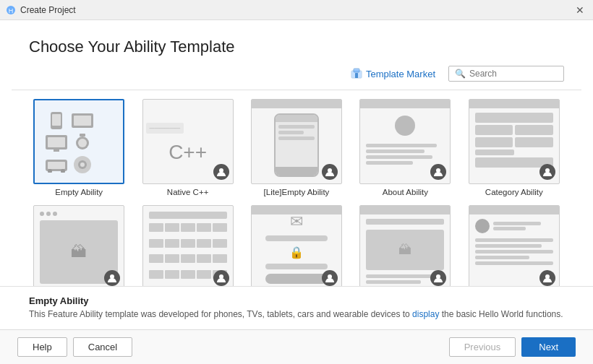 The width and height of the screenshot is (593, 364). I want to click on cal-c2, so click(172, 228).